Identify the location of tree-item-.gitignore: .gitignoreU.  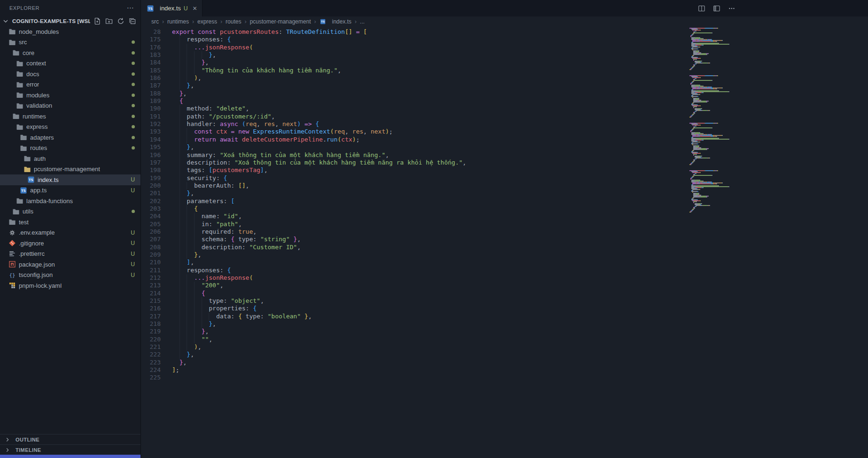
(70, 244).